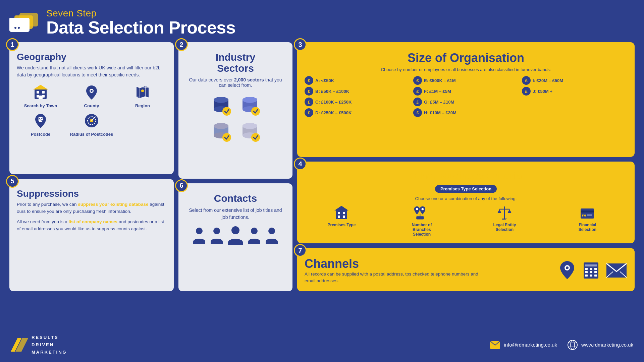 The image size is (644, 362). What do you see at coordinates (466, 97) in the screenshot?
I see `turnover-grid: £ A: <£50K £ E: £500K – £1M £ I: £20M – …` at bounding box center [466, 97].